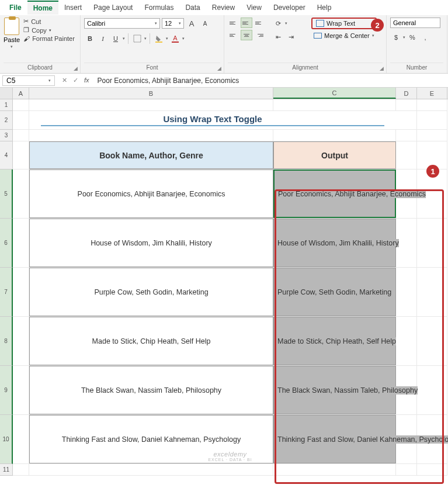 Image resolution: width=448 pixels, height=488 pixels. What do you see at coordinates (234, 35) in the screenshot?
I see `align-left-button` at bounding box center [234, 35].